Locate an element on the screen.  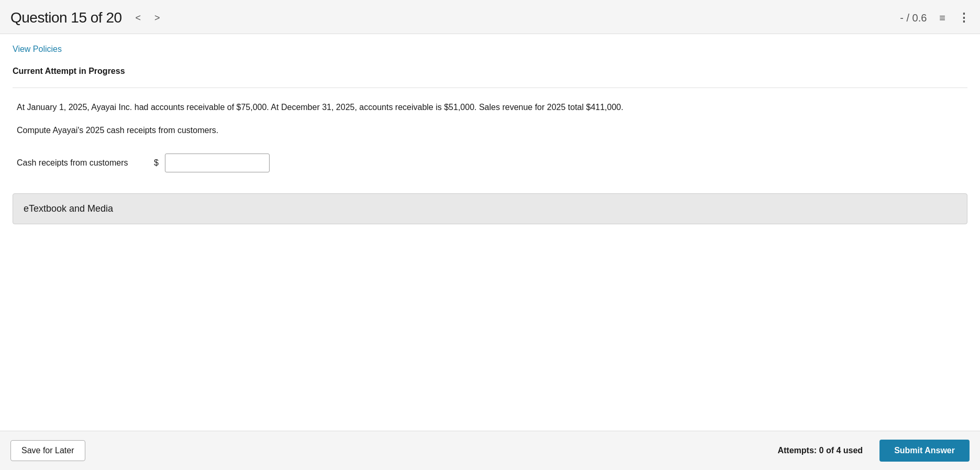
more-options-icon: ⋮ is located at coordinates (964, 18).